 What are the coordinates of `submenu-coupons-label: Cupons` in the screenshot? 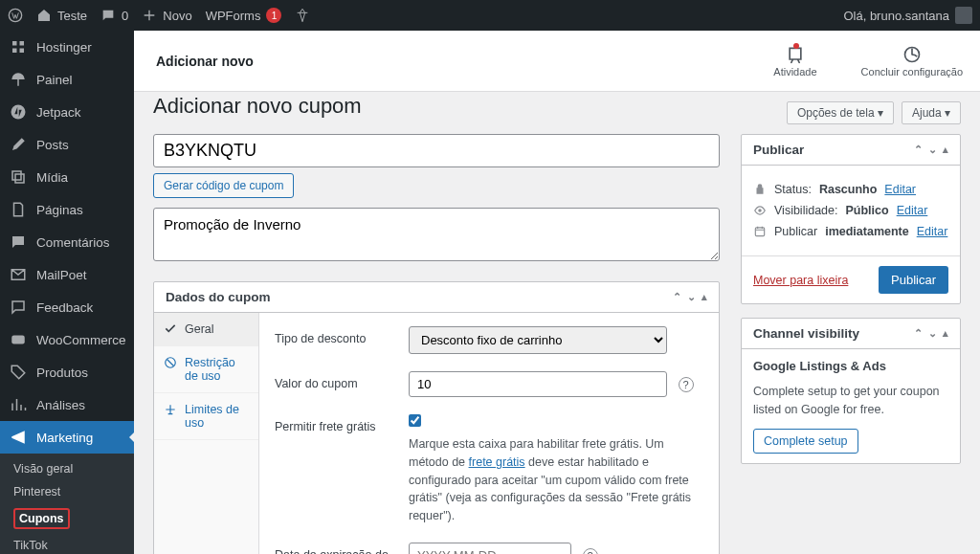 It's located at (42, 519).